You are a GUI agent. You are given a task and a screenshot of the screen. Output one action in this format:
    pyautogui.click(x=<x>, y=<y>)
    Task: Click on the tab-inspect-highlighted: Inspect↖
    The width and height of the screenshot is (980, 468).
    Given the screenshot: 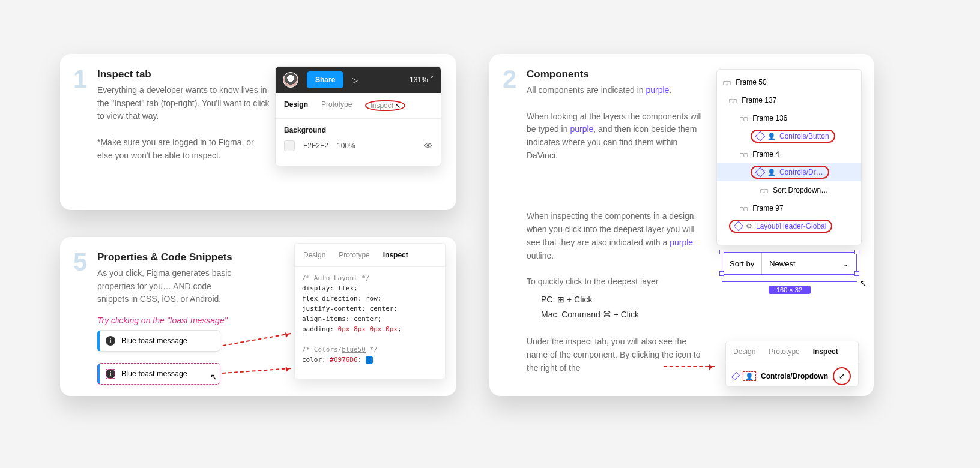 What is the action you would take?
    pyautogui.click(x=386, y=106)
    